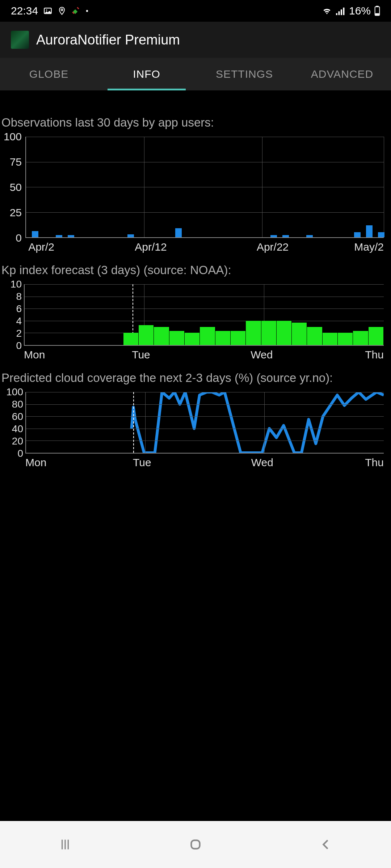 The image size is (391, 868). Describe the element at coordinates (20, 333) in the screenshot. I see `ytick: 2` at that location.